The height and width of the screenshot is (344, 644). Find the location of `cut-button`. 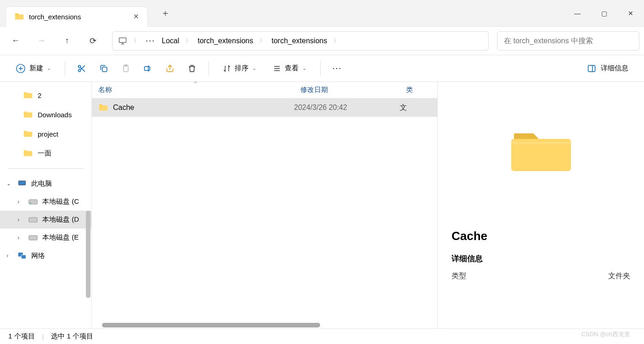

cut-button is located at coordinates (82, 69).